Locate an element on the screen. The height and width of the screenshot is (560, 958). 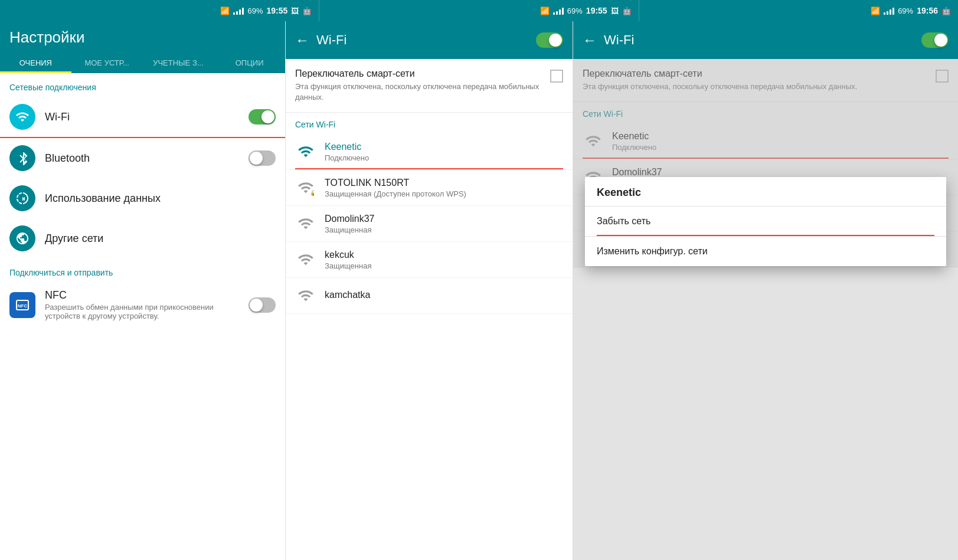
network-name-kamchatka-2: kamchatka is located at coordinates (444, 295).